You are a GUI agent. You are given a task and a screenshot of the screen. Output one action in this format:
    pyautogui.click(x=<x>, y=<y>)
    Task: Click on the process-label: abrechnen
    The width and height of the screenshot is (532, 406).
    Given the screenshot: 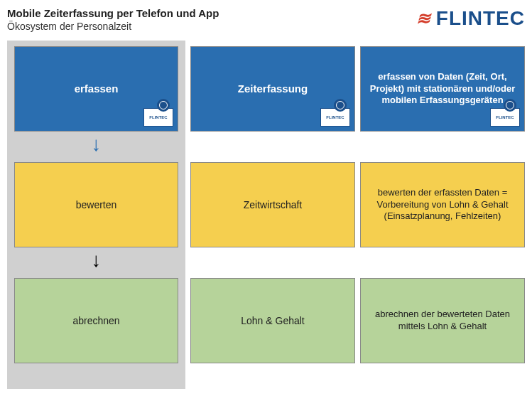 What is the action you would take?
    pyautogui.click(x=96, y=321)
    